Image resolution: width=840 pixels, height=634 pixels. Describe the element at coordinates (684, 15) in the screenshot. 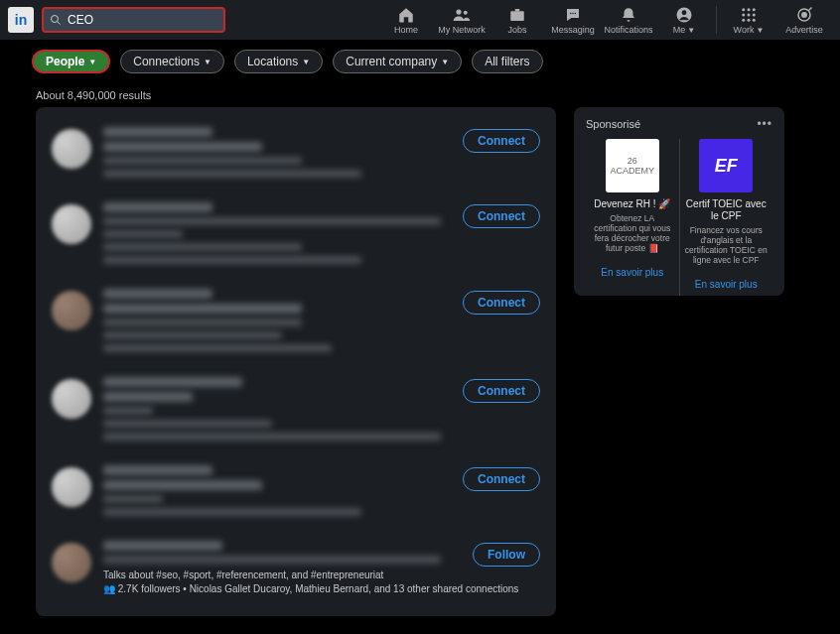

I see `avatar-icon` at that location.